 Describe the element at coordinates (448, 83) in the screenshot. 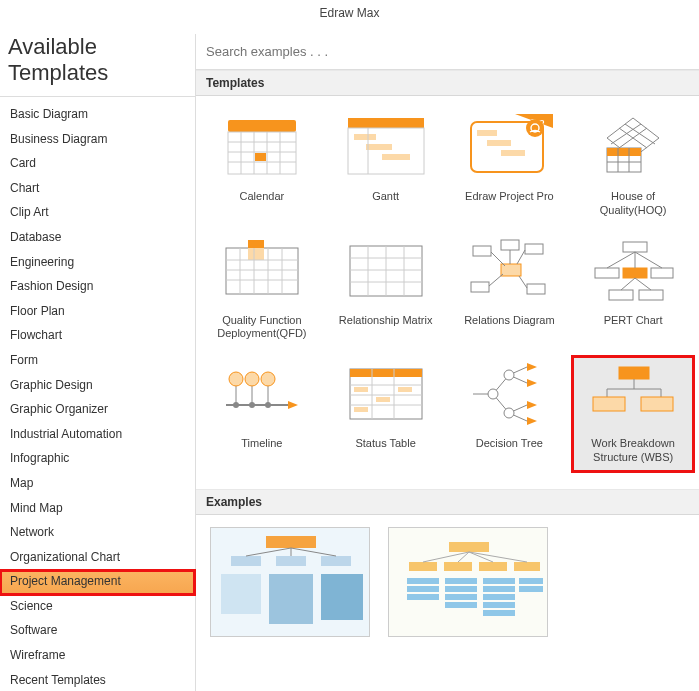

I see `section-header-templates: Templates` at that location.